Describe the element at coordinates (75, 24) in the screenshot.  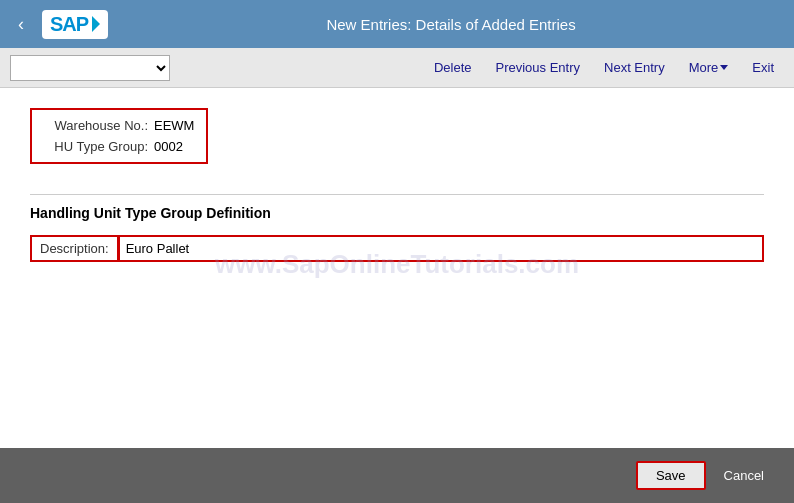
I see `sap-logo: SAP` at that location.